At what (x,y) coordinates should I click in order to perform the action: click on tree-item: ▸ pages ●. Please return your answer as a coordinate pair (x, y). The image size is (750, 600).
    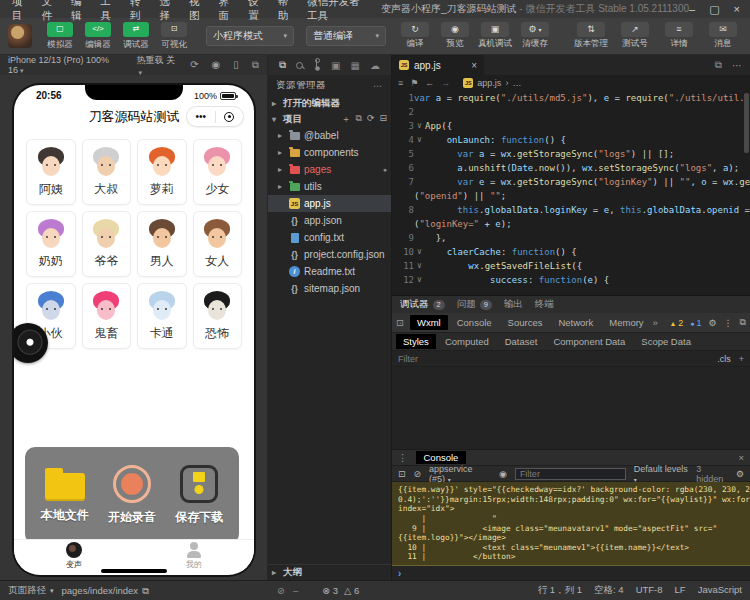
    Looking at the image, I should click on (330, 170).